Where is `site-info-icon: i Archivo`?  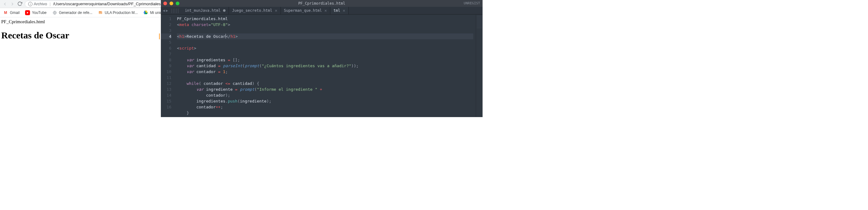
site-info-icon: i Archivo is located at coordinates (38, 4).